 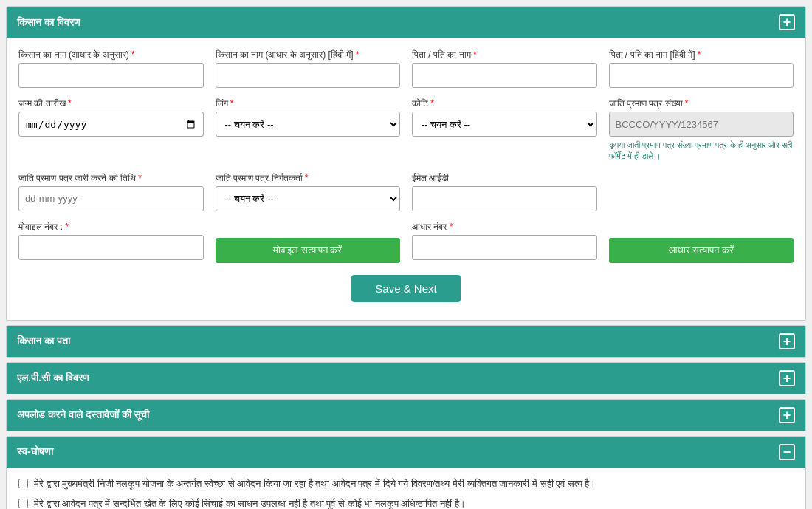 I want to click on caste-cert-issuer-label: जाति प्रमाण पत्र निर्गतकर्ता *, so click(x=309, y=178).